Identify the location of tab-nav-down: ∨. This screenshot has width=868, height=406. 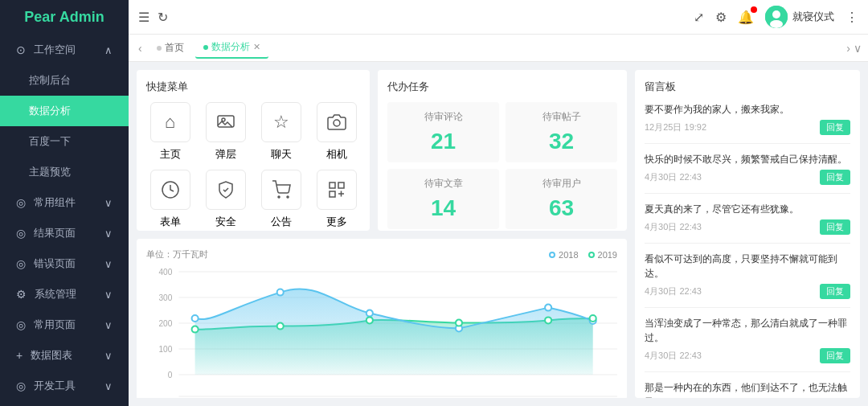
(858, 48).